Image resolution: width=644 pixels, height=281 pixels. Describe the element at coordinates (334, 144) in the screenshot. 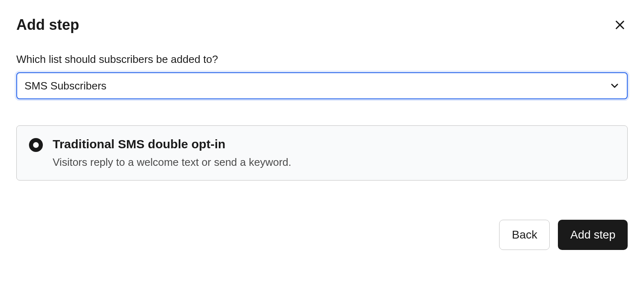

I see `option-title: Traditional SMS double opt-in` at that location.